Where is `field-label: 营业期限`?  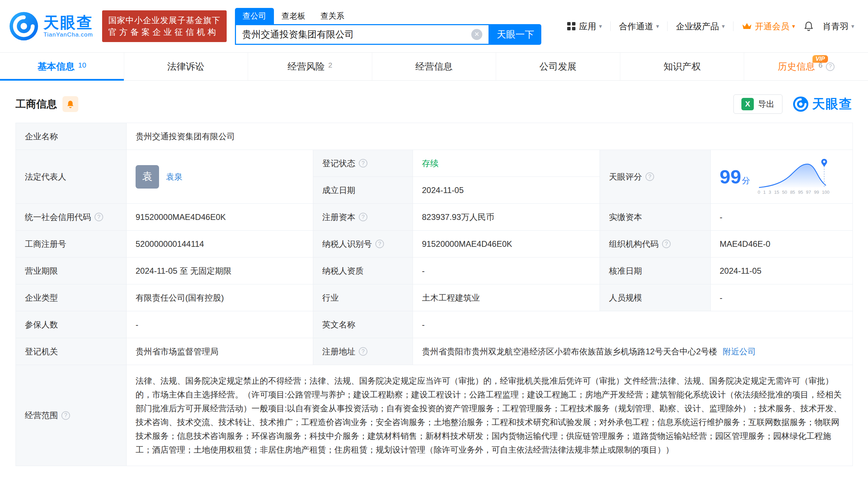
field-label: 营业期限 is located at coordinates (41, 271).